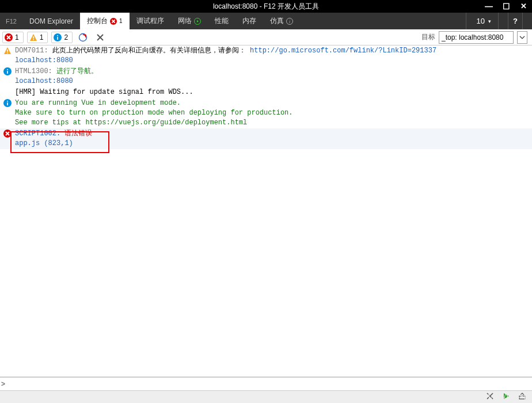 The image size is (532, 403). I want to click on device-selector: 10 ▾, so click(482, 21).